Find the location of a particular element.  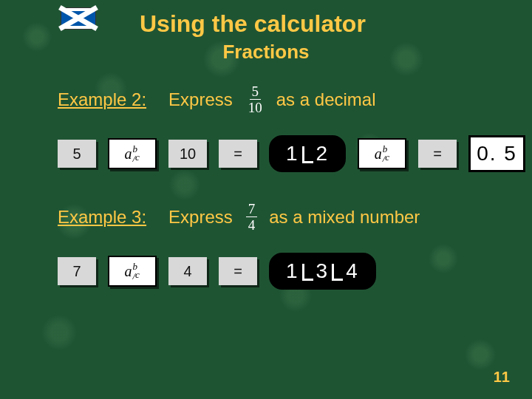

as-a-decimal: as a decimal is located at coordinates (327, 100).